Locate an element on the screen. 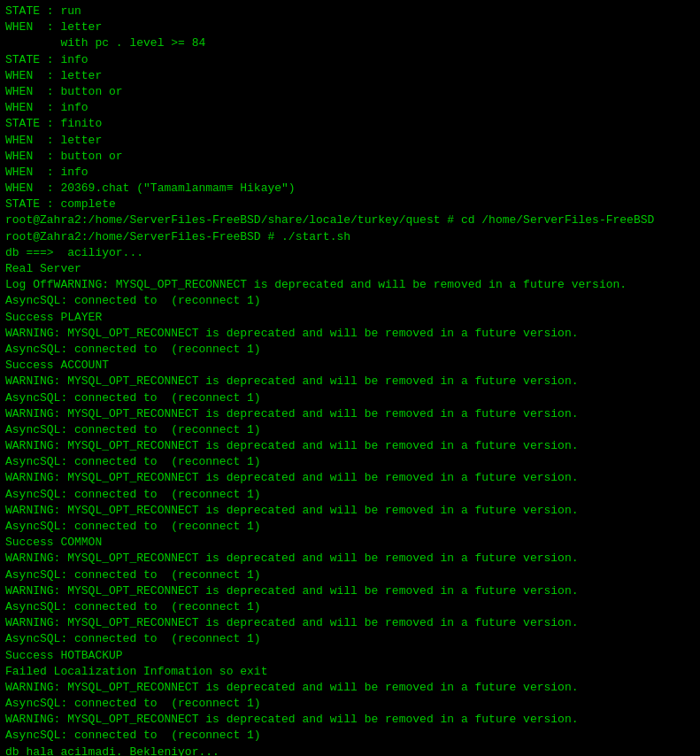  terminal-line: Success COMMON is located at coordinates (350, 543).